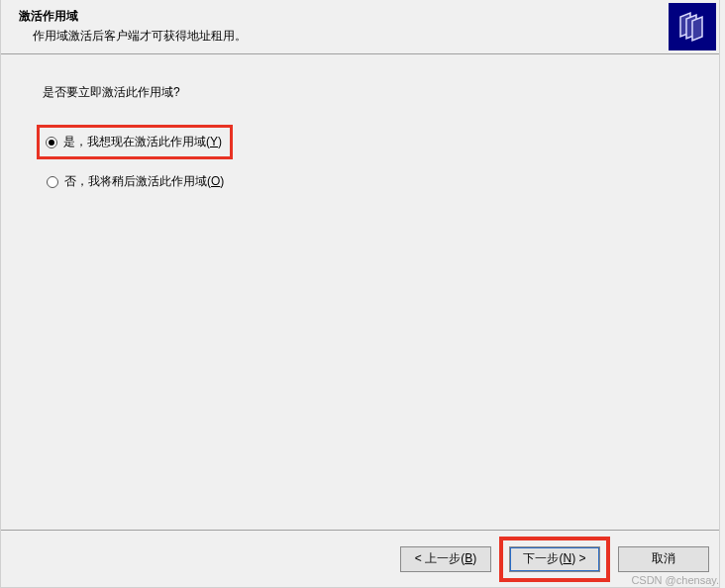 This screenshot has width=725, height=588. What do you see at coordinates (361, 158) in the screenshot?
I see `radio-group: 是，我想现在激活此作用域(Y) 否，我将稍后激活此作用域(O)` at bounding box center [361, 158].